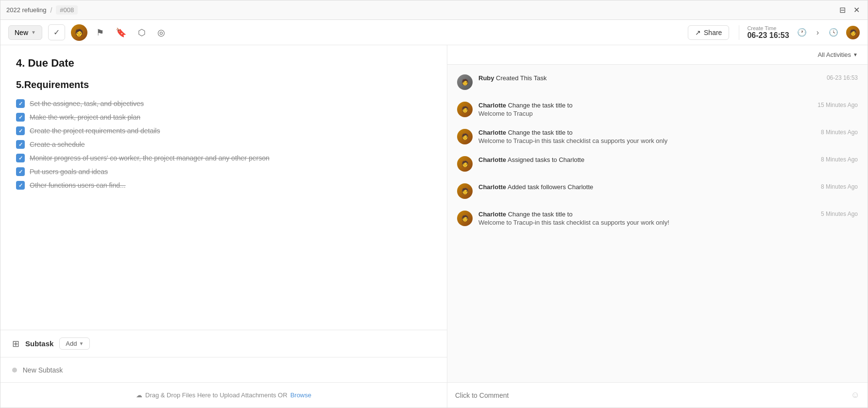  Describe the element at coordinates (668, 137) in the screenshot. I see `activity-content: Charlotte Change the task title to 8 Min…` at that location.